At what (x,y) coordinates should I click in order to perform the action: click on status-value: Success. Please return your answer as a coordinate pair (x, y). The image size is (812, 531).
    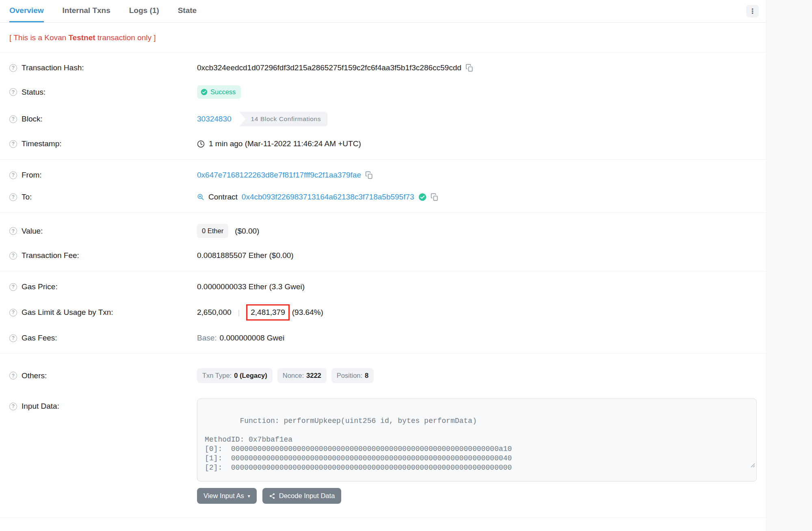
    Looking at the image, I should click on (223, 92).